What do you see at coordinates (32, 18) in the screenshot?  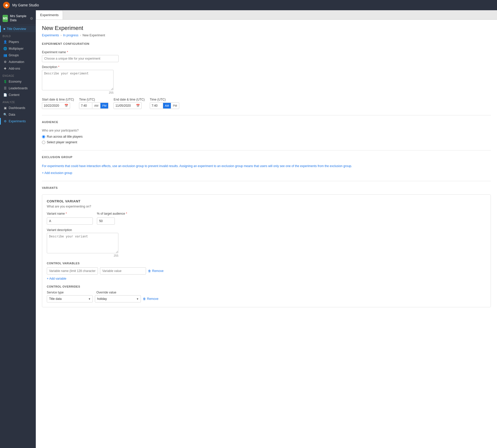 I see `settings-gear-icon: ⚙` at bounding box center [32, 18].